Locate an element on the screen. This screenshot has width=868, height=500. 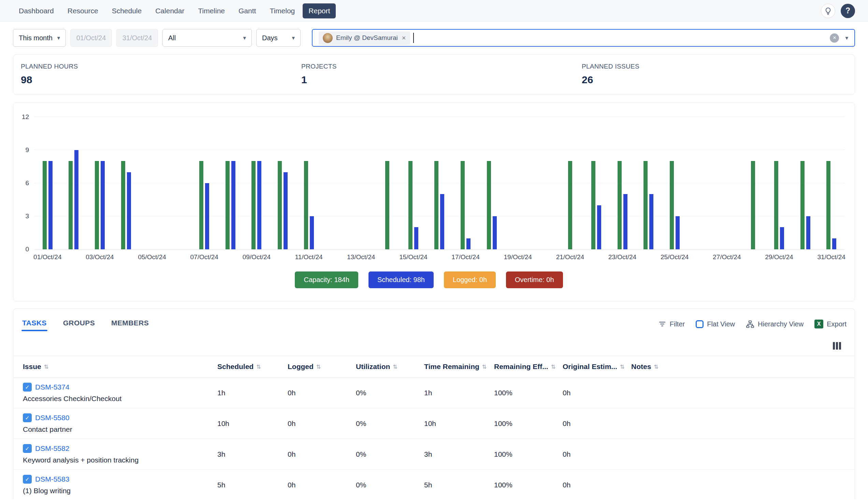
hint-button is located at coordinates (828, 11).